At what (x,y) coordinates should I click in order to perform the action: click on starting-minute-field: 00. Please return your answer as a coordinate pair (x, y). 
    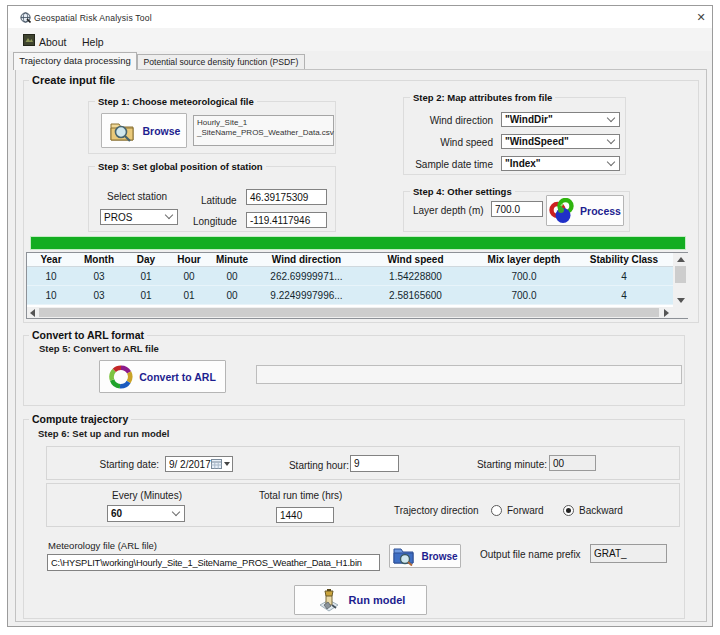
    Looking at the image, I should click on (572, 463).